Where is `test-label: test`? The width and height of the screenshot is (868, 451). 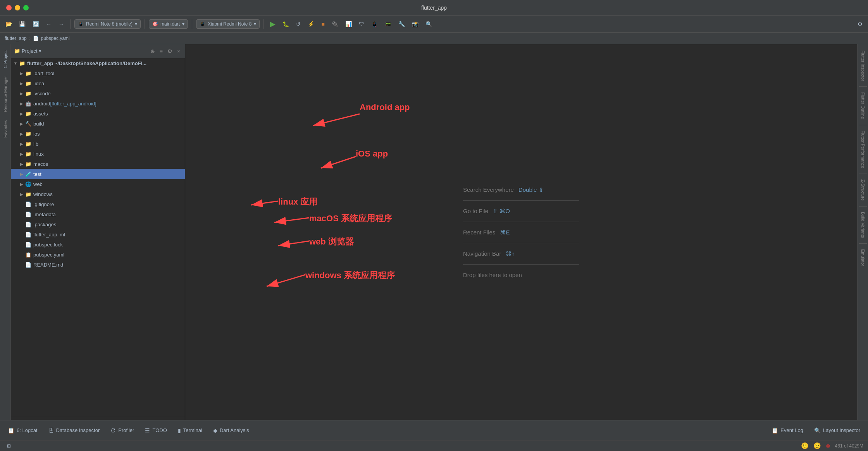 test-label: test is located at coordinates (37, 174).